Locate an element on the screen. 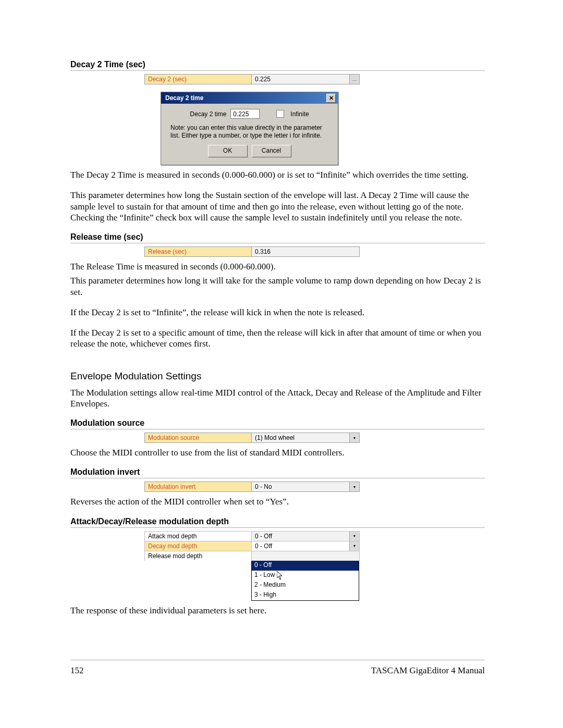 This screenshot has height=728, width=563. param-label: Decay 2 (sec) is located at coordinates (198, 79).